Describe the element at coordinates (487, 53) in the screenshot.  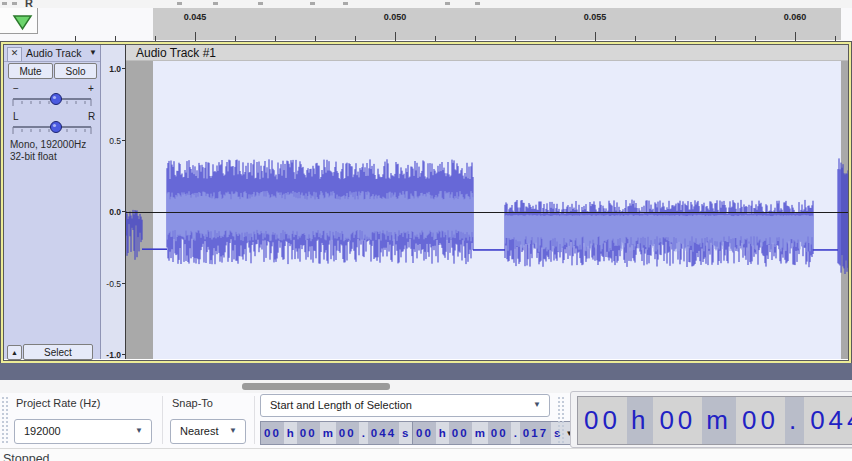
I see `track-name-strip: Audio Track #1` at that location.